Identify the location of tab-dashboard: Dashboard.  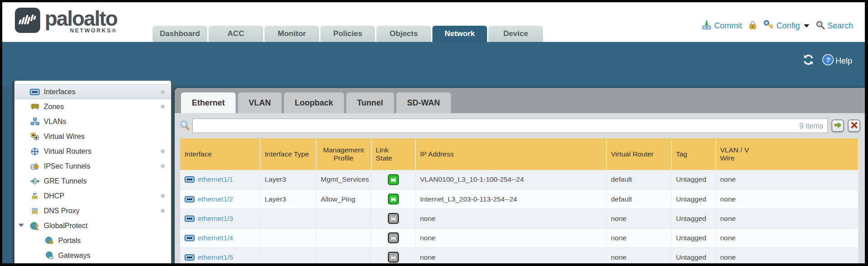
(180, 34).